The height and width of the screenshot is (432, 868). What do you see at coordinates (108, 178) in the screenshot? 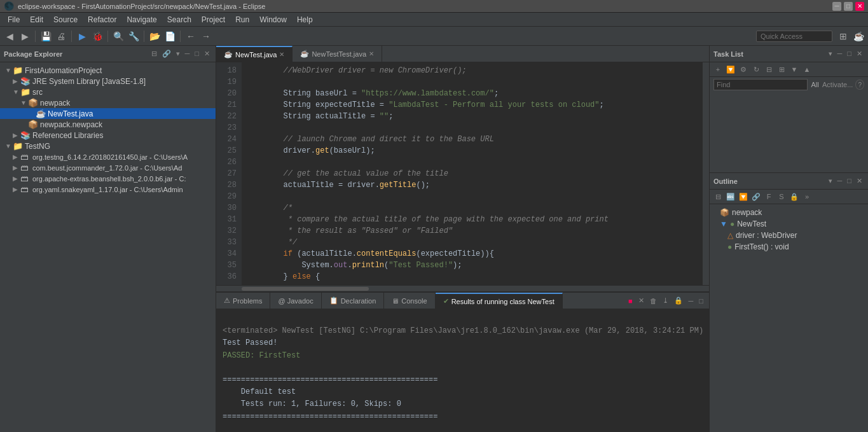
I see `tree-item-testng-jar3: ▶ 🗃 org.apache-extras.beanshell.bsh_2.0.…` at bounding box center [108, 178].